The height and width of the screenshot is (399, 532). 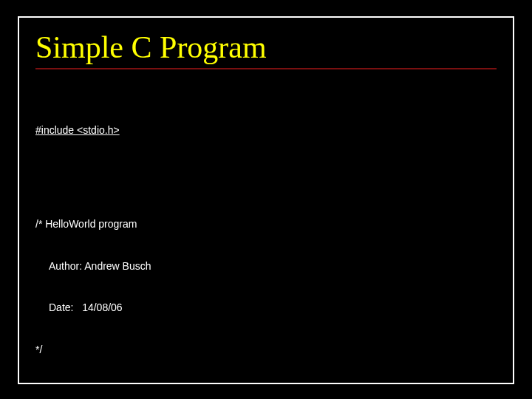 What do you see at coordinates (266, 225) in the screenshot?
I see `comment-line-1: /* HelloWorld program` at bounding box center [266, 225].